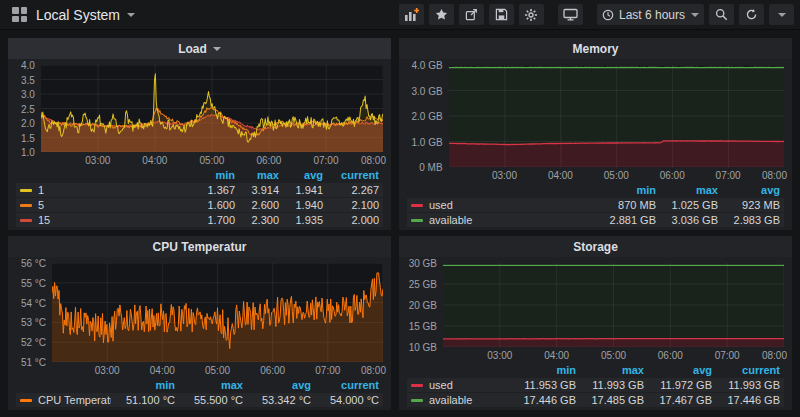 The width and height of the screenshot is (800, 417). I want to click on legend-value: 1.367, so click(217, 190).